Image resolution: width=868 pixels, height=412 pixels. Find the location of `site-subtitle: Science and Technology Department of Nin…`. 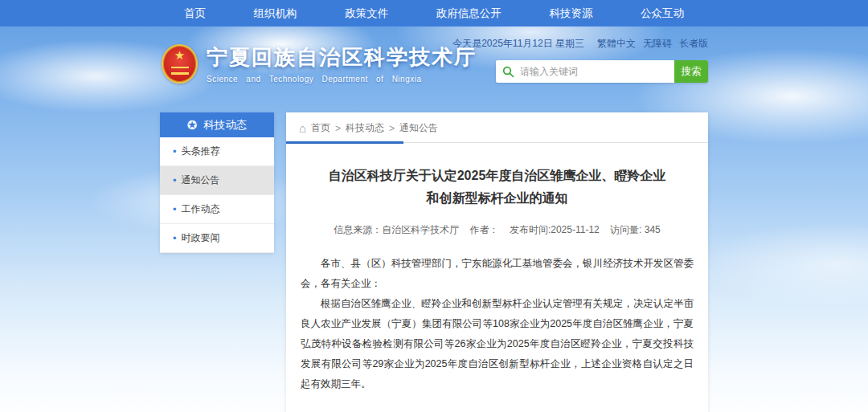

site-subtitle: Science and Technology Department of Nin… is located at coordinates (342, 79).